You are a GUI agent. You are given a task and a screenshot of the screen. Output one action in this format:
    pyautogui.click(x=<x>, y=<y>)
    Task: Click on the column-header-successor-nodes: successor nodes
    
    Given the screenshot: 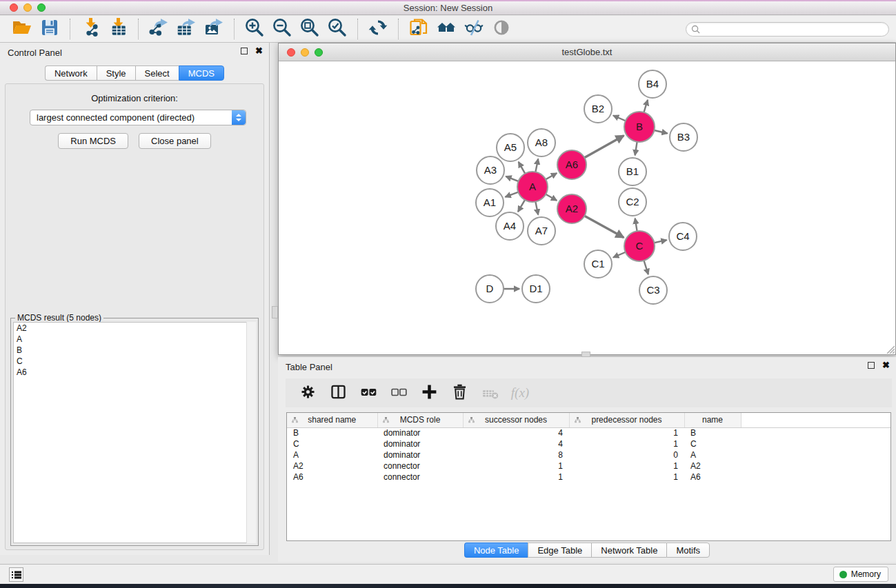 What is the action you would take?
    pyautogui.click(x=516, y=420)
    